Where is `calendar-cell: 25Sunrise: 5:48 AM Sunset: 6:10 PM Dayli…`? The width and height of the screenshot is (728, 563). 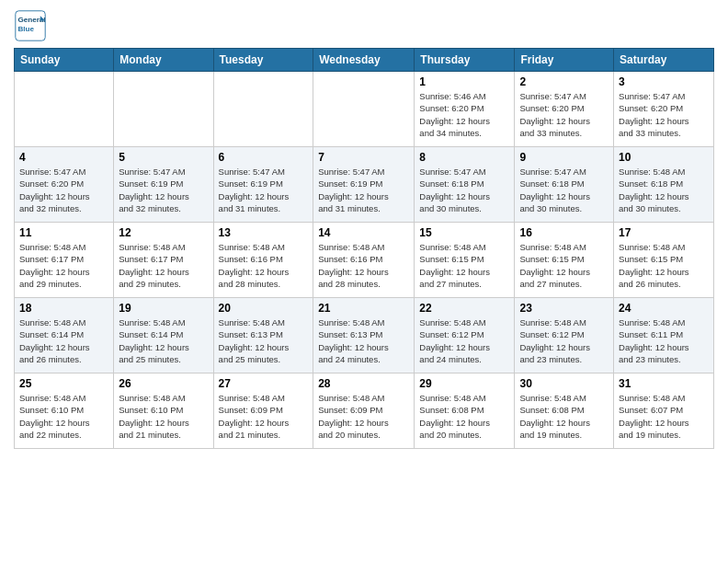 calendar-cell: 25Sunrise: 5:48 AM Sunset: 6:10 PM Dayli… is located at coordinates (64, 411).